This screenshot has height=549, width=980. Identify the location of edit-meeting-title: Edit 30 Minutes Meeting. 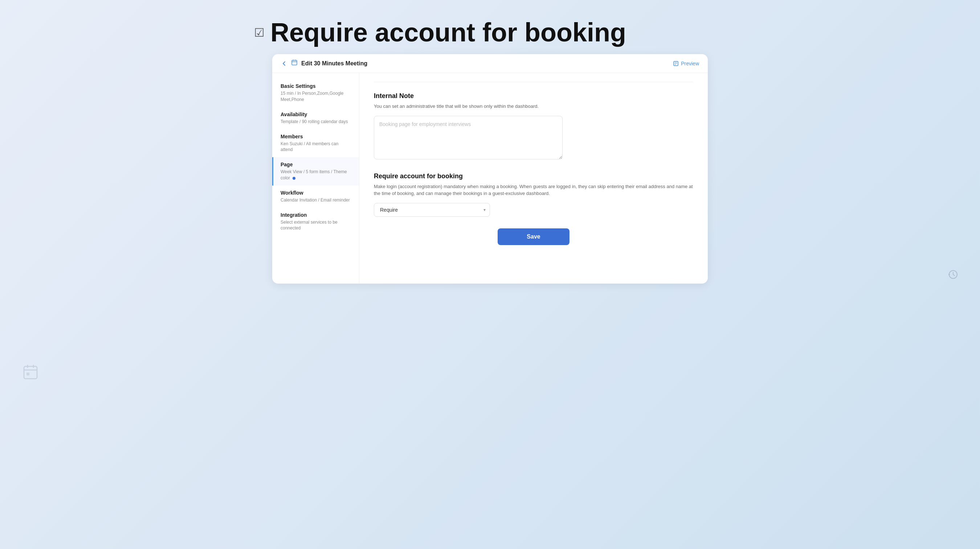
(334, 64).